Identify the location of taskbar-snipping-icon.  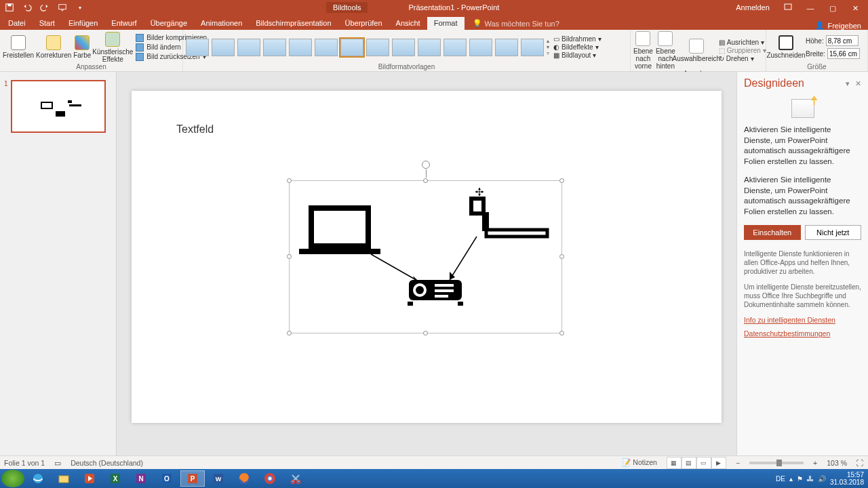
(296, 479).